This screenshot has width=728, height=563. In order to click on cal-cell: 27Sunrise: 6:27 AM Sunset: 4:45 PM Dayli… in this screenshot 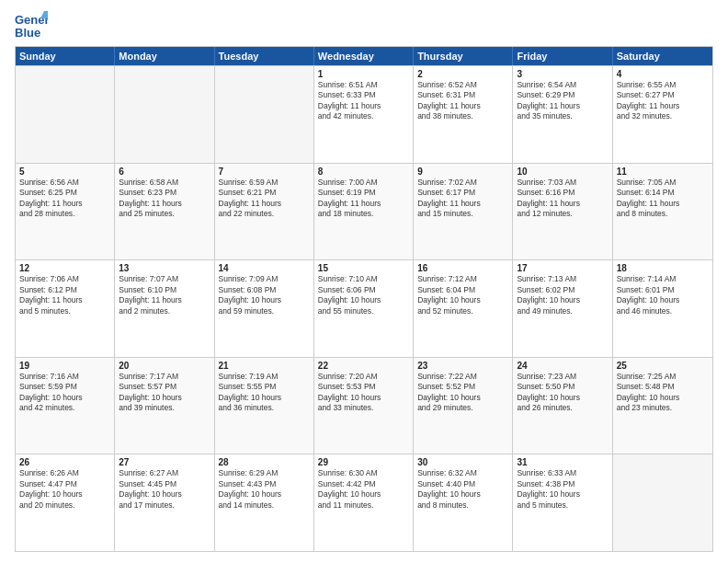, I will do `click(165, 502)`.